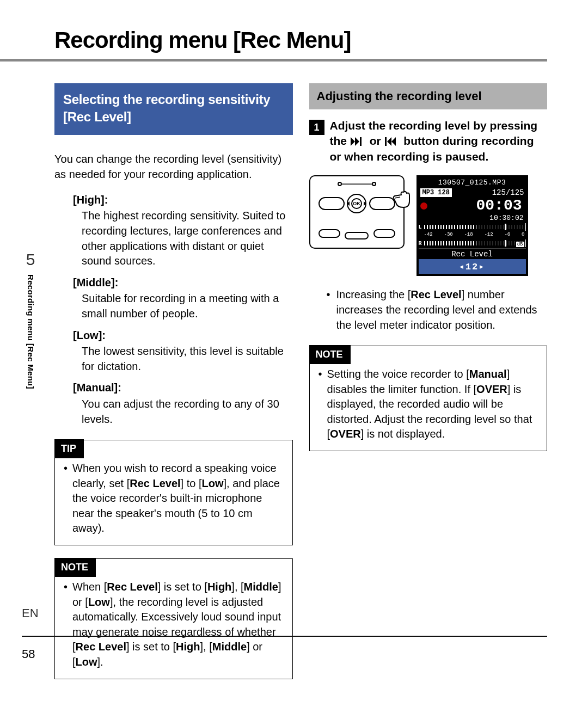 The image size is (588, 713). What do you see at coordinates (428, 96) in the screenshot?
I see `section-heading-adjusting: Adjusting the recording level` at bounding box center [428, 96].